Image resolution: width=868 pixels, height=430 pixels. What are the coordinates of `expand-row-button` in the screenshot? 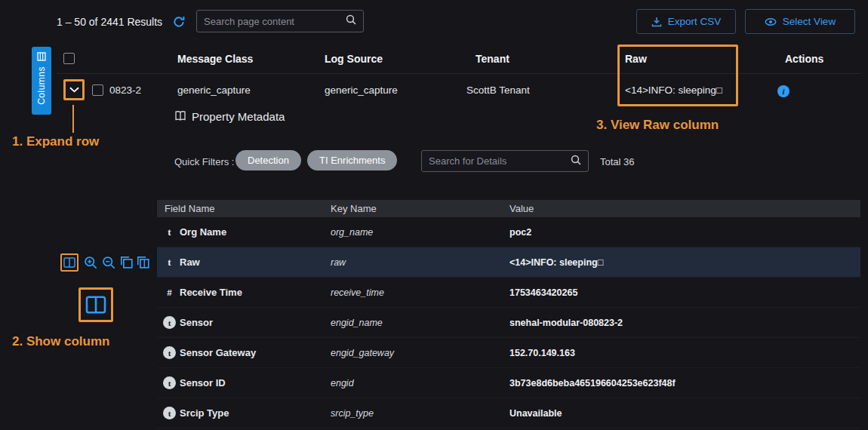 It's located at (74, 90).